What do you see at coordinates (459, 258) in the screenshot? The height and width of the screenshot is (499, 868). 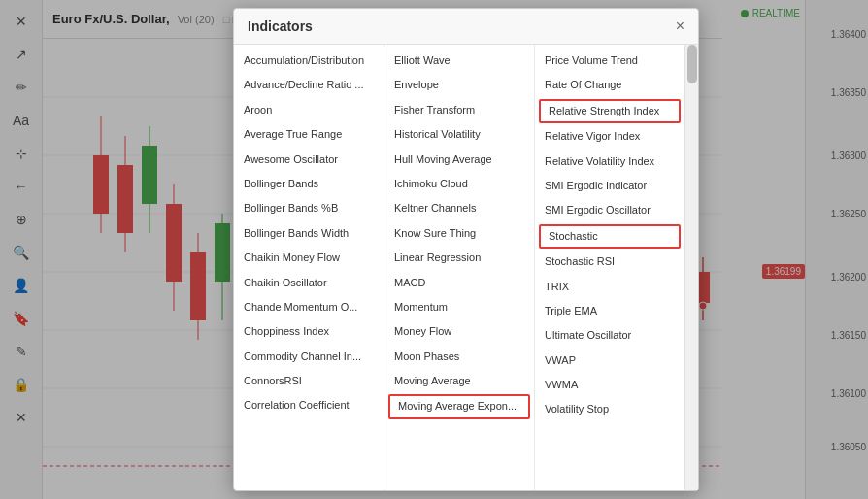 I see `indicator-item: Linear Regression` at bounding box center [459, 258].